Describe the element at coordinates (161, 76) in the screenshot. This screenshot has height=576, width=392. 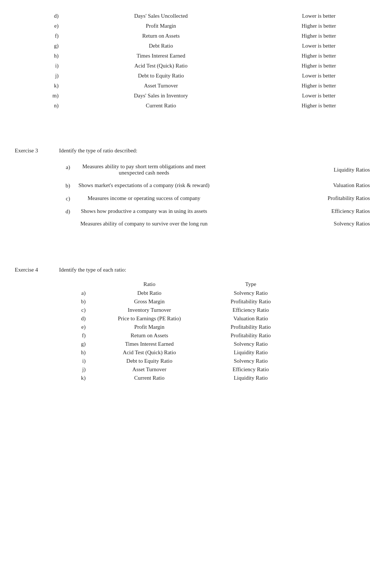
I see `item-name: Debt to Equity Ratio` at that location.